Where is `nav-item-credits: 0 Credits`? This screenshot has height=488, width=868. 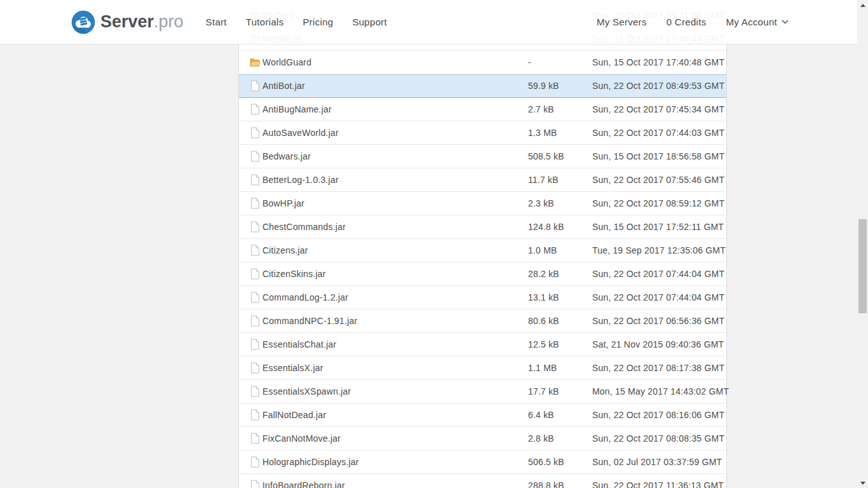
nav-item-credits: 0 Credits is located at coordinates (686, 22).